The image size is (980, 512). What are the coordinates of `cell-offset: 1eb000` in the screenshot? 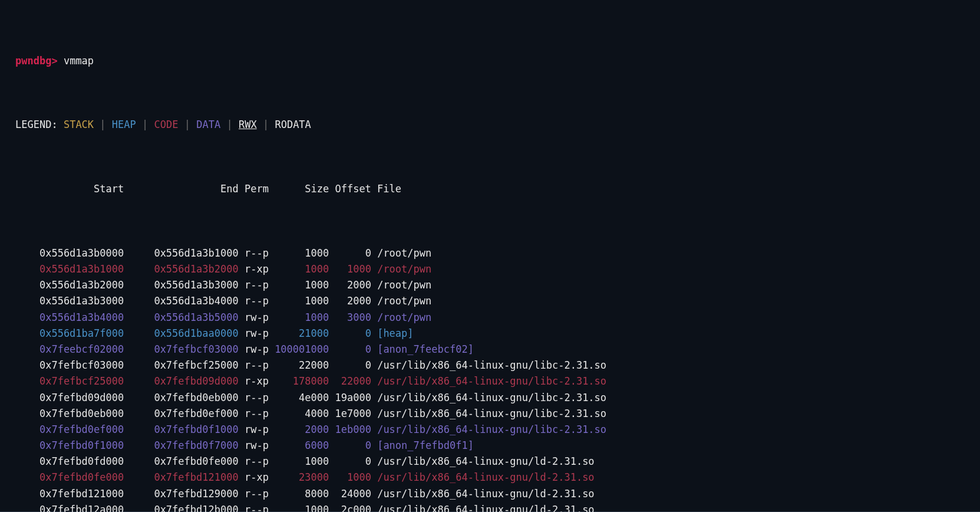 It's located at (356, 429).